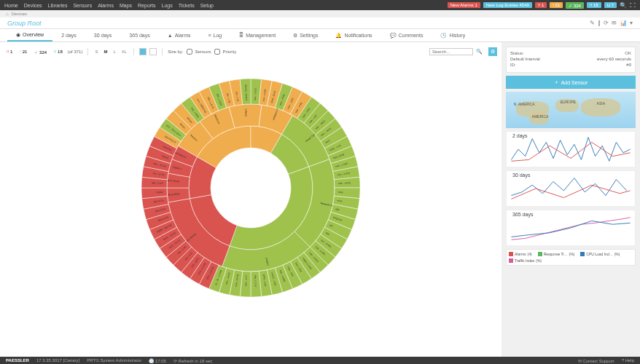  I want to click on top-nav: Home Devices Libraries Sensors Alarms Ma…, so click(320, 5).